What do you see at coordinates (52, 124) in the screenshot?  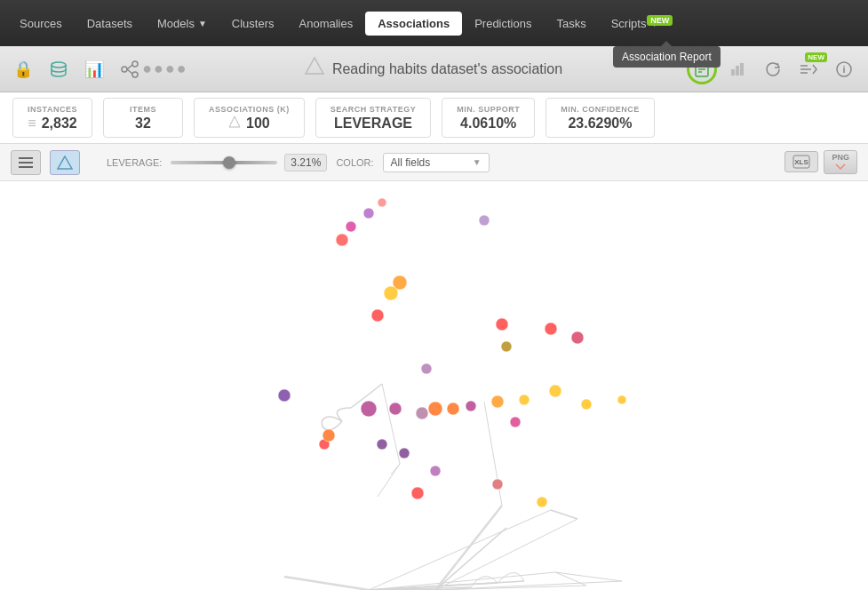 I see `stat-instances-value: ≡ 2,832` at bounding box center [52, 124].